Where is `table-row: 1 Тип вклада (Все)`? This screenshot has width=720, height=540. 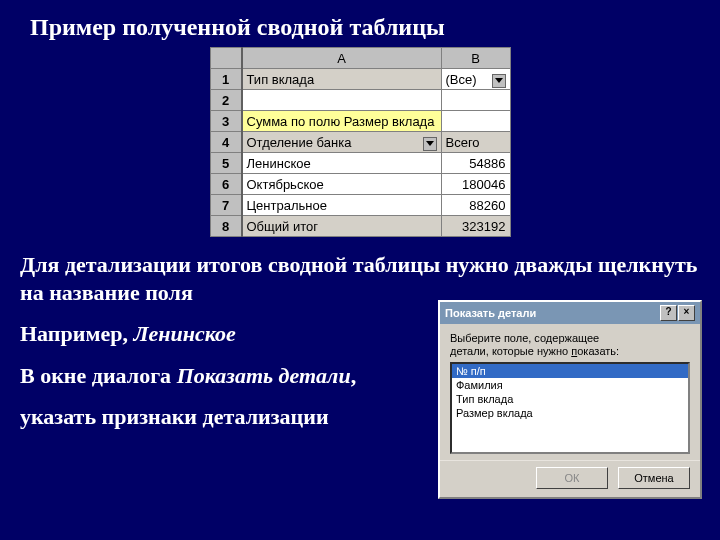 table-row: 1 Тип вклада (Все) is located at coordinates (360, 80).